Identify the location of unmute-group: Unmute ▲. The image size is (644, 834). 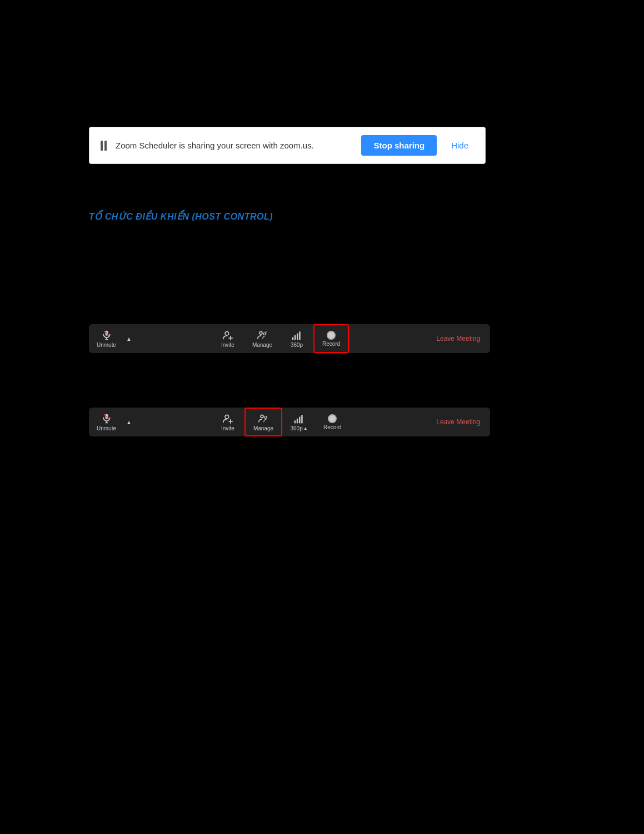
(111, 339).